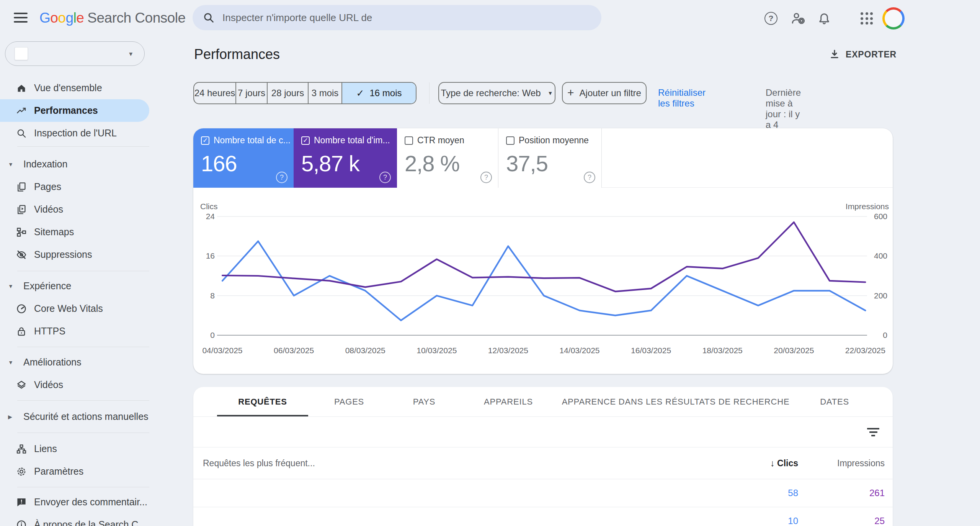 Image resolution: width=980 pixels, height=526 pixels. What do you see at coordinates (75, 385) in the screenshot?
I see `sidebar-item-enhancement-videos: Vidéos` at bounding box center [75, 385].